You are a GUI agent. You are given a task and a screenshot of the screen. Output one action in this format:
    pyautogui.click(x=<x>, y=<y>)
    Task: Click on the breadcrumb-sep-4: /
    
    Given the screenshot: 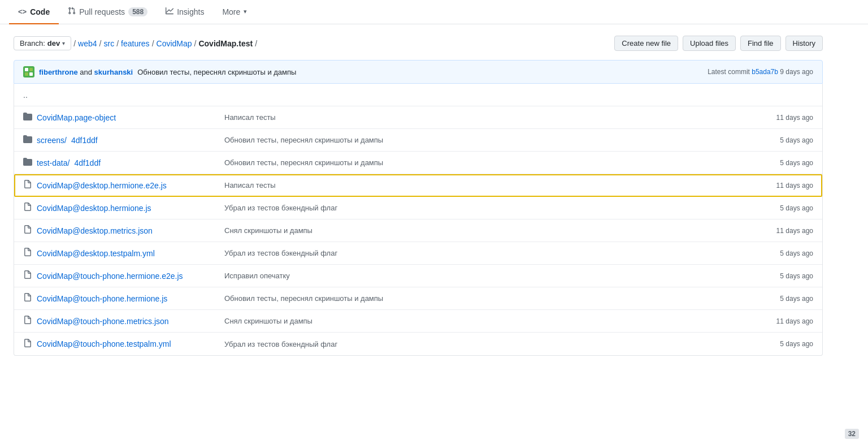 What is the action you would take?
    pyautogui.click(x=196, y=44)
    